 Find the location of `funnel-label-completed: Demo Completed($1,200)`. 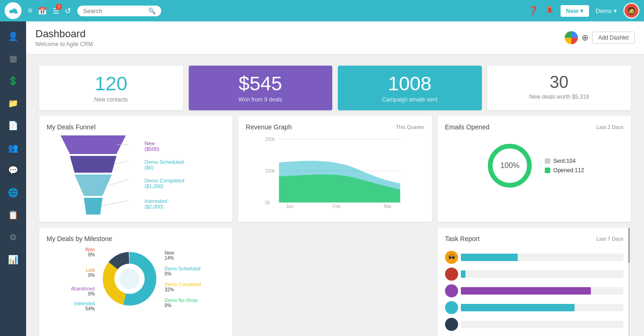

funnel-label-completed: Demo Completed($1,200) is located at coordinates (164, 183).